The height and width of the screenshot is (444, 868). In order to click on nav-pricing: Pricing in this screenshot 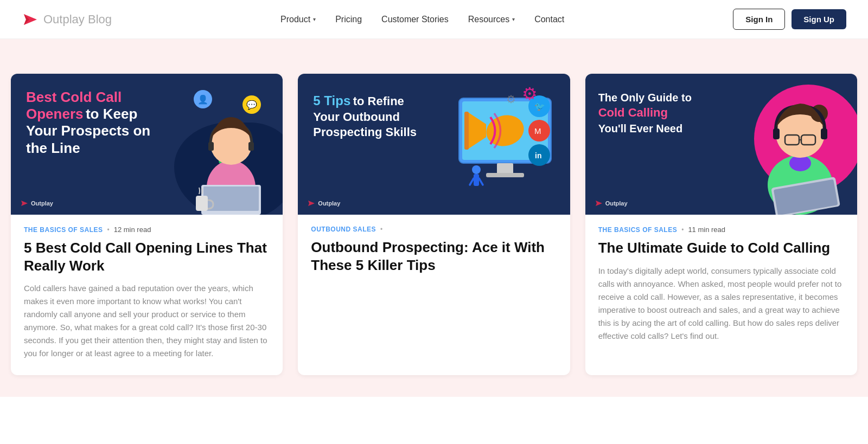, I will do `click(348, 20)`.